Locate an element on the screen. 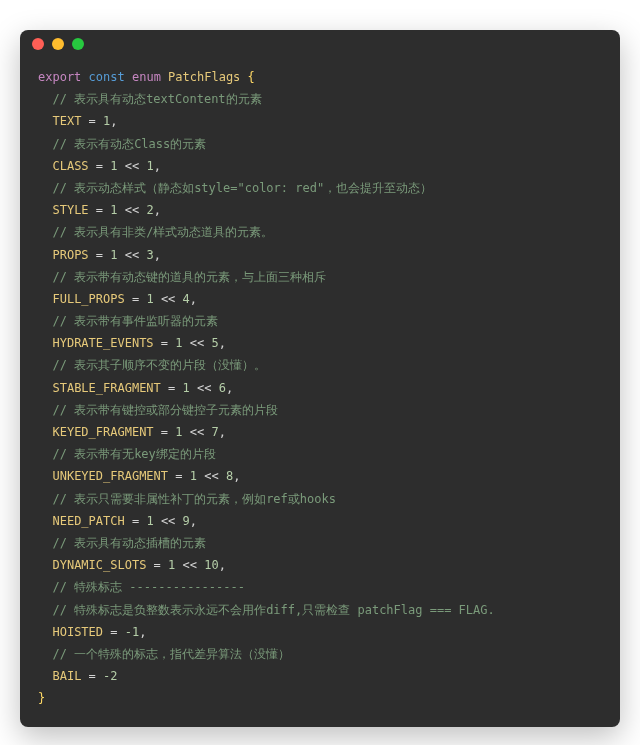  enum-member: BAIL = -2 is located at coordinates (320, 676).